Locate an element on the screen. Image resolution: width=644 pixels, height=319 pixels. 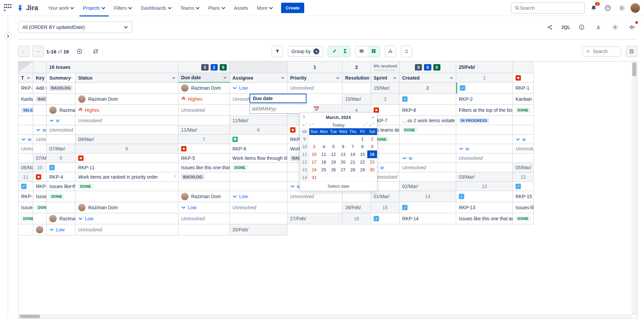
horizontal-scrollbar is located at coordinates (325, 316).